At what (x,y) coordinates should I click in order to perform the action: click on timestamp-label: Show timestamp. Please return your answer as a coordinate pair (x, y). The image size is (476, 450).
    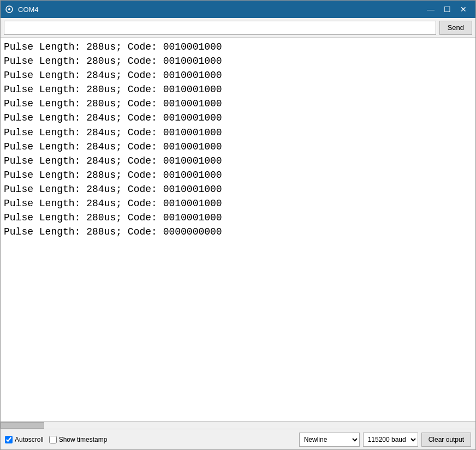
    Looking at the image, I should click on (83, 440).